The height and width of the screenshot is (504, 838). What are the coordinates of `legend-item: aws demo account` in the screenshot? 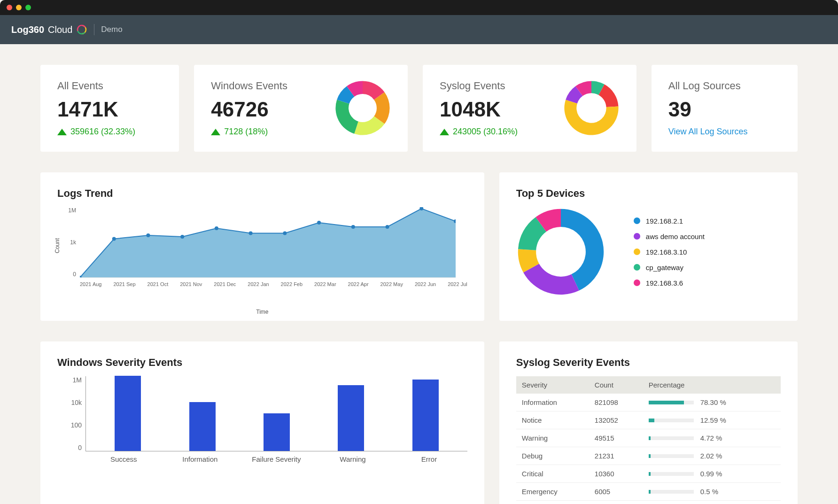 It's located at (669, 237).